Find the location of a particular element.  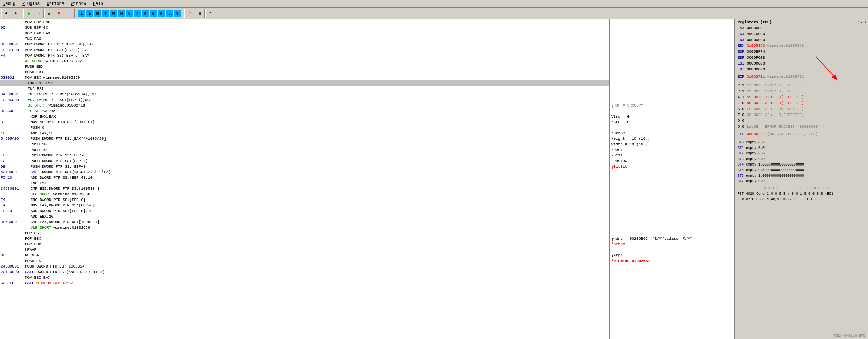

disasm-line: 5 205A00 PUSH DWORD PTR DS:[EAX*4+1005A2… is located at coordinates (305, 139).